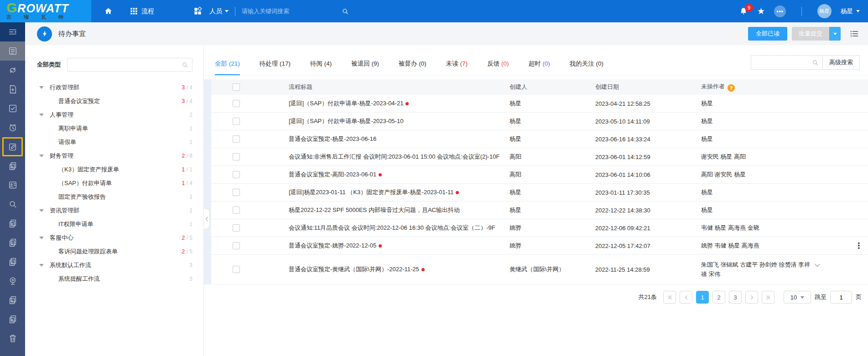  What do you see at coordinates (275, 67) in the screenshot?
I see `tab-待处理: 待处理 (17)` at bounding box center [275, 67].